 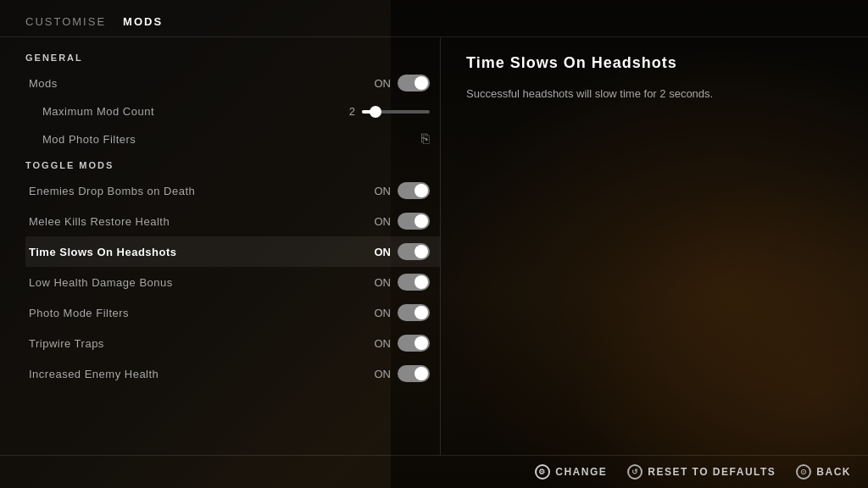 What do you see at coordinates (79, 313) in the screenshot?
I see `toggle-mod-label-4: Photo Mode Filters` at bounding box center [79, 313].